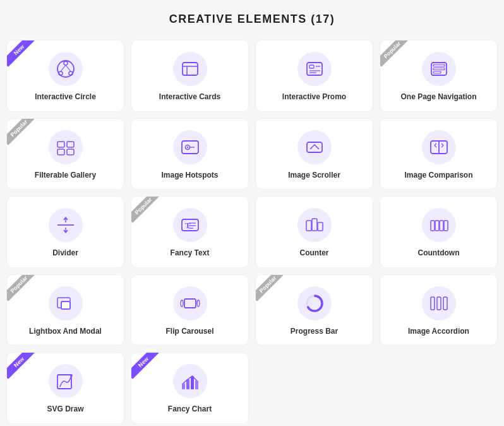 This screenshot has width=504, height=426. I want to click on flip-carousel-label: Flip Carousel, so click(189, 332).